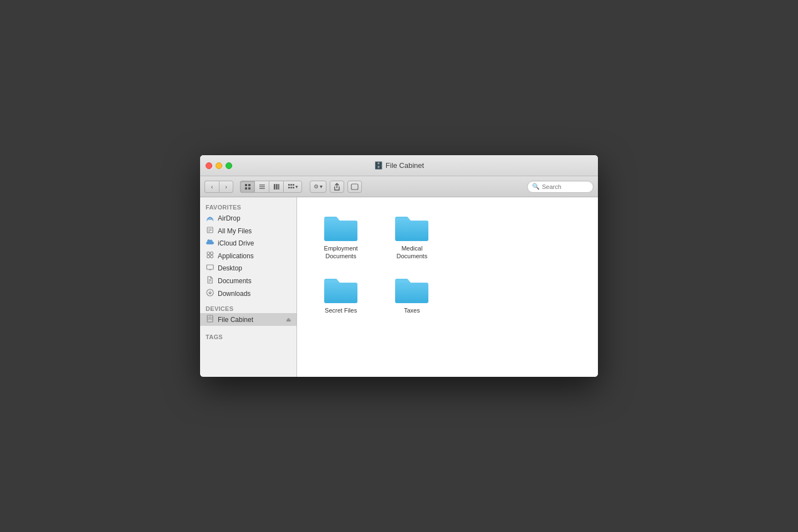  I want to click on sidebar-item-all-my-files: All My Files, so click(248, 231).